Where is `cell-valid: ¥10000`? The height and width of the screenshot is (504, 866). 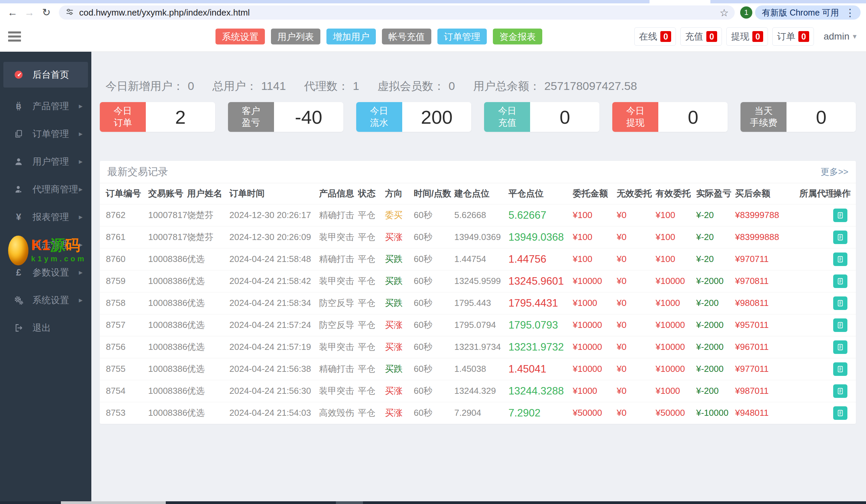 cell-valid: ¥10000 is located at coordinates (676, 281).